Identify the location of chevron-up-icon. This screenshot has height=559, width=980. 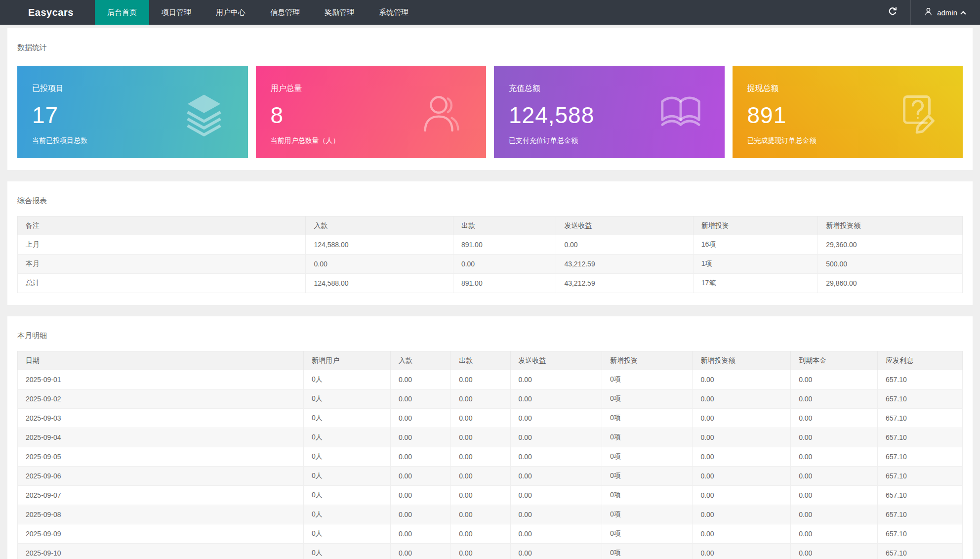
(963, 14).